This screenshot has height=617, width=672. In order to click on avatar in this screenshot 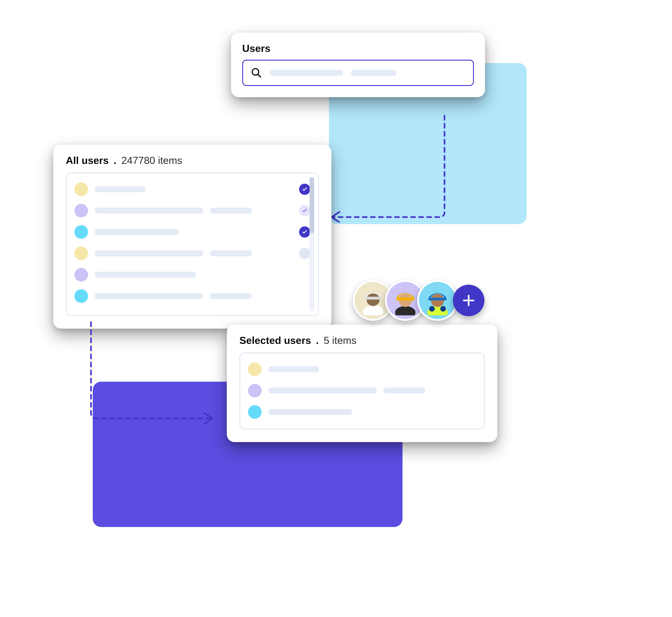, I will do `click(437, 300)`.